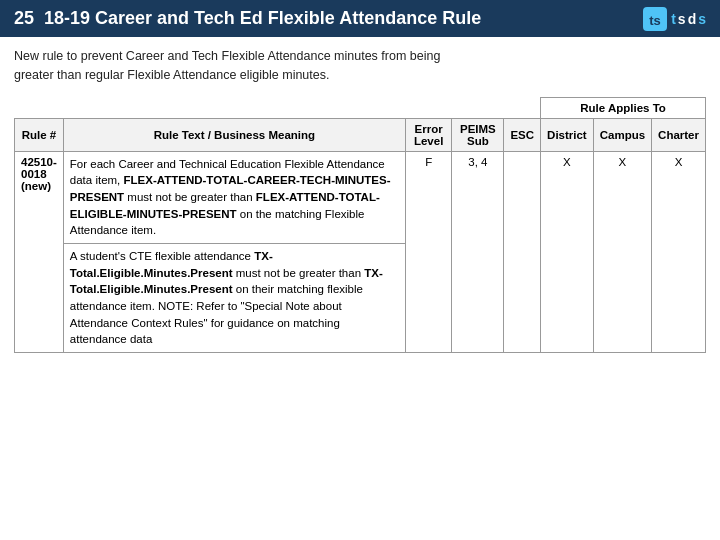  Describe the element at coordinates (624, 108) in the screenshot. I see `rule-applies-to-header: Rule Applies To` at that location.